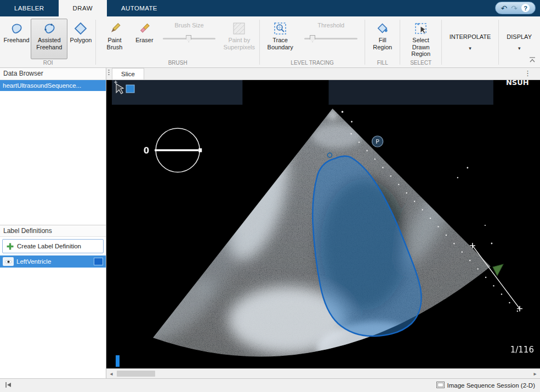 The height and width of the screenshot is (392, 540). I want to click on label-row-leftventricle: LeftVentricle, so click(53, 262).